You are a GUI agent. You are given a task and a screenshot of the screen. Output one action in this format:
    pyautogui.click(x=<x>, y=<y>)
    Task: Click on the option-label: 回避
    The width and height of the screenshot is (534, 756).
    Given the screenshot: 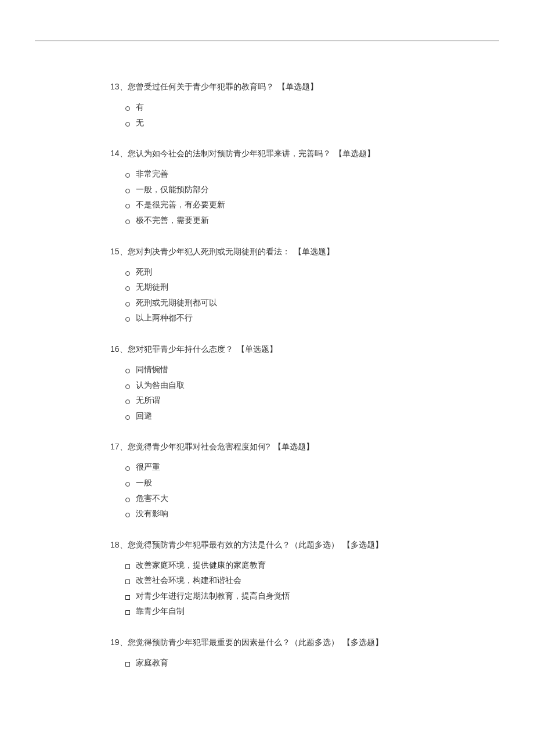 What is the action you would take?
    pyautogui.click(x=144, y=416)
    